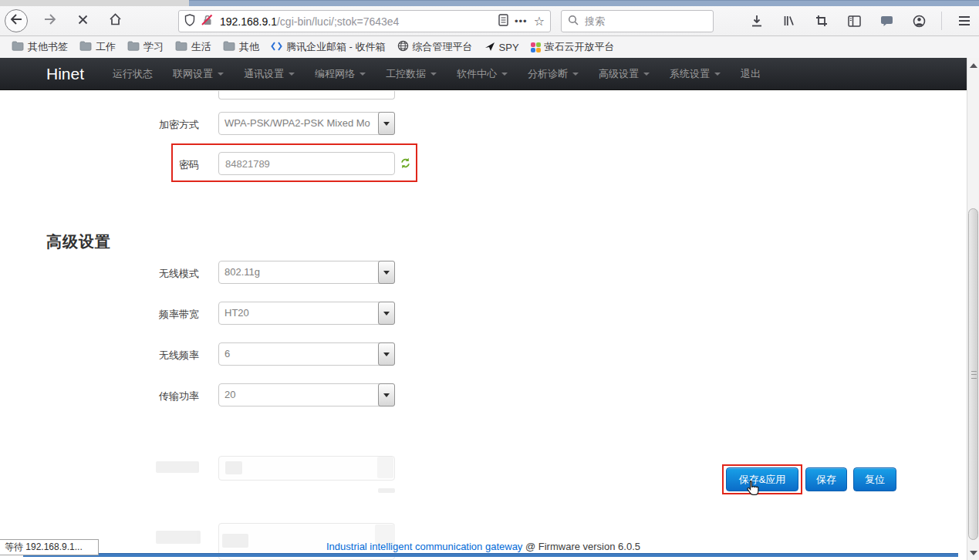 This screenshot has height=560, width=979. Describe the element at coordinates (886, 21) in the screenshot. I see `messages-bubble-icon` at that location.